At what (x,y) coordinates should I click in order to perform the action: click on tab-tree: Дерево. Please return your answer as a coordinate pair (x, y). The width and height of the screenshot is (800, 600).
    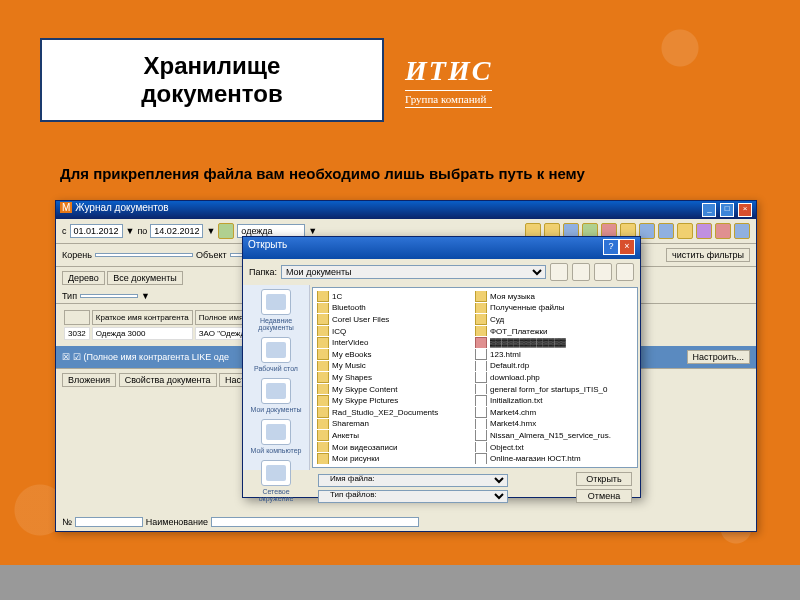
    Looking at the image, I should click on (84, 278).